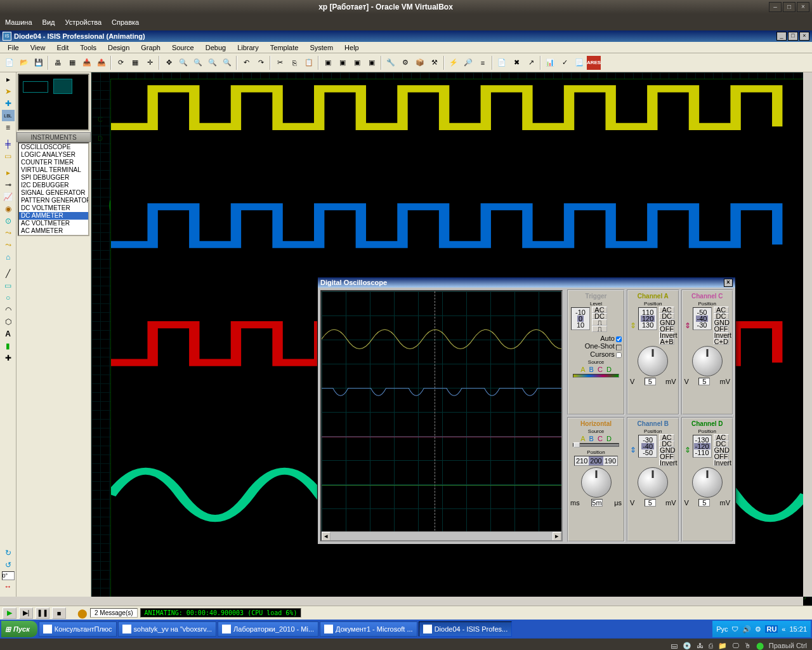 The width and height of the screenshot is (812, 650). Describe the element at coordinates (8, 245) in the screenshot. I see `probe-i-icon: ⤳` at that location.